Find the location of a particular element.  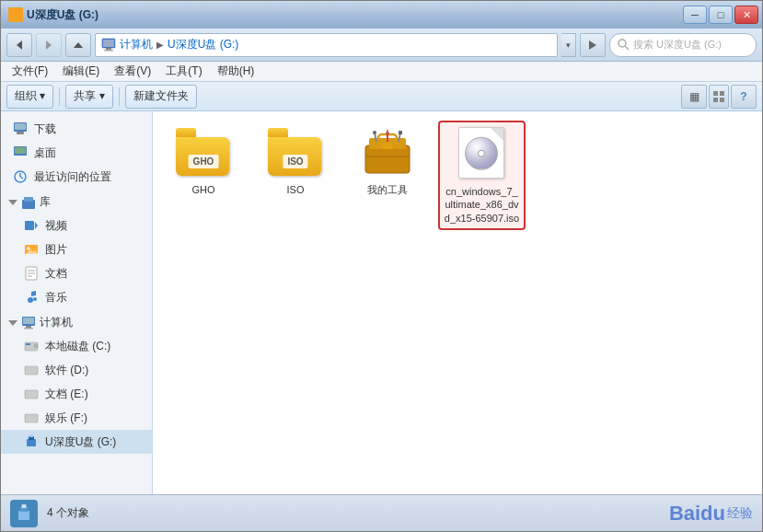

computer-icon is located at coordinates (109, 45).